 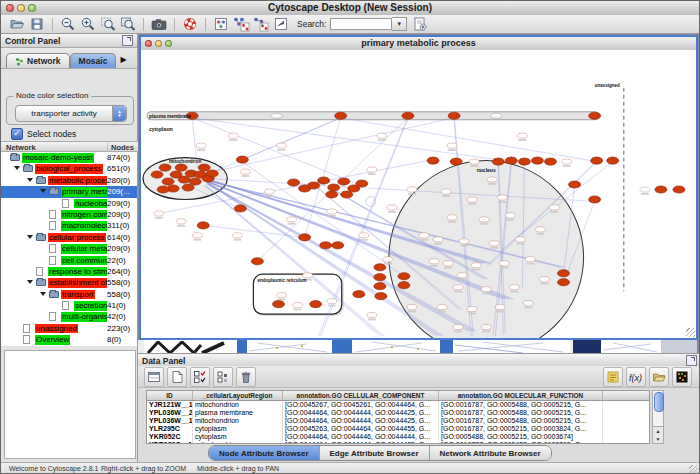 What do you see at coordinates (682, 377) in the screenshot?
I see `heatmap-icon` at bounding box center [682, 377].